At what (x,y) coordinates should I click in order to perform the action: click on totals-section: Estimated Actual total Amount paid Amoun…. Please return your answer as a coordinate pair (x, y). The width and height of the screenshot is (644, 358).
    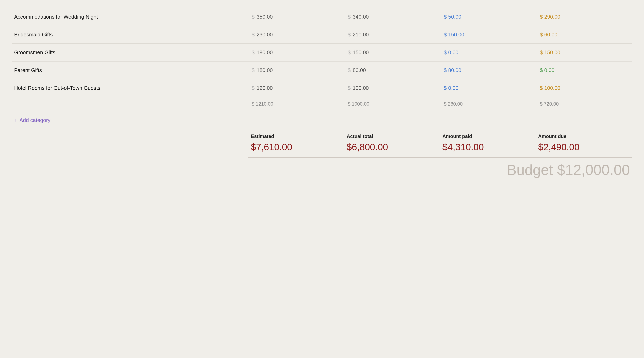
    Looking at the image, I should click on (322, 156).